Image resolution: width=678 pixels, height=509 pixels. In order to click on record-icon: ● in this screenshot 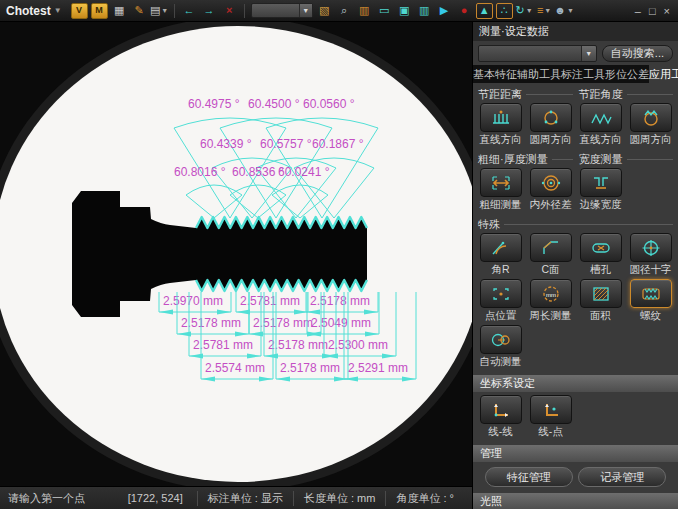, I will do `click(464, 11)`.